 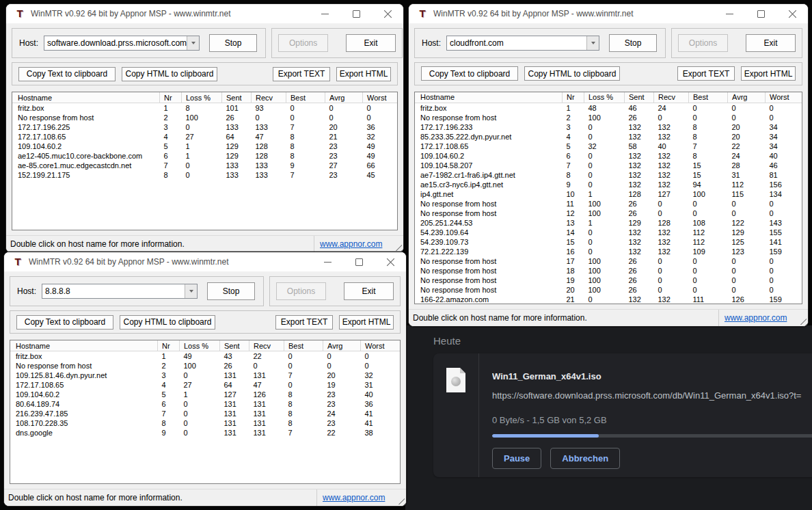 What do you see at coordinates (608, 261) in the screenshot?
I see `table-row: No response from host171002600000` at bounding box center [608, 261].